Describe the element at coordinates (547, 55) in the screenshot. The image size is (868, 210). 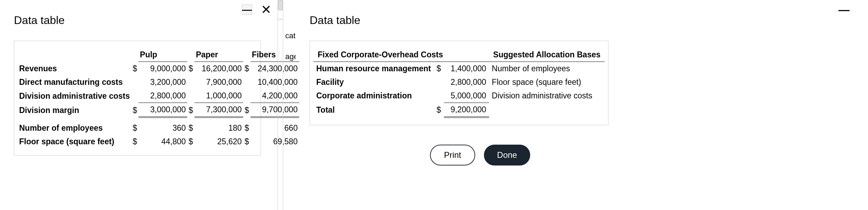
I see `col-header: Suggested Allocation Bases` at that location.